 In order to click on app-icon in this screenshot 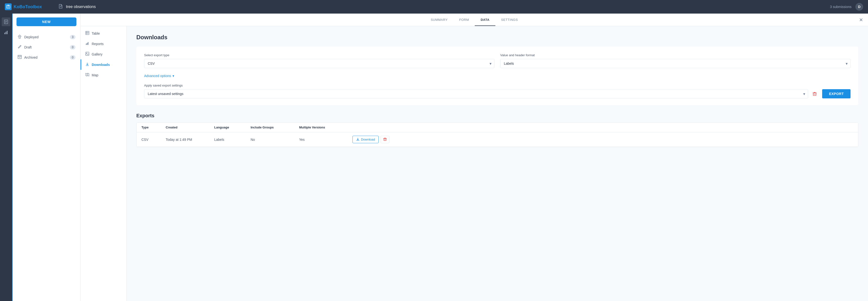, I will do `click(8, 7)`.